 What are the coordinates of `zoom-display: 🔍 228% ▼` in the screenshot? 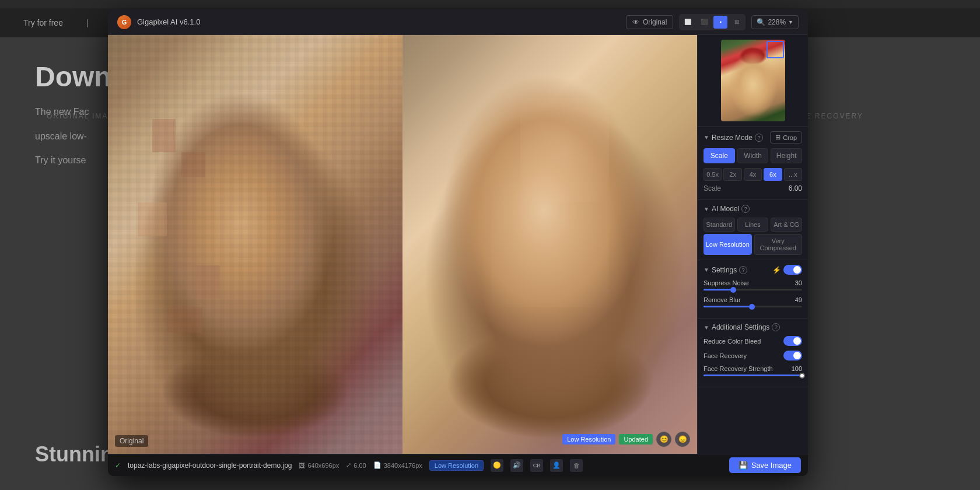 It's located at (775, 22).